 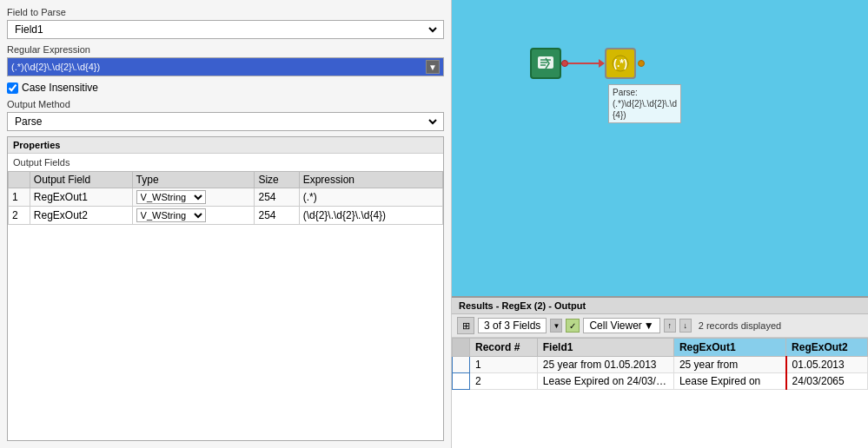 I want to click on properties-header: Properties, so click(x=226, y=146).